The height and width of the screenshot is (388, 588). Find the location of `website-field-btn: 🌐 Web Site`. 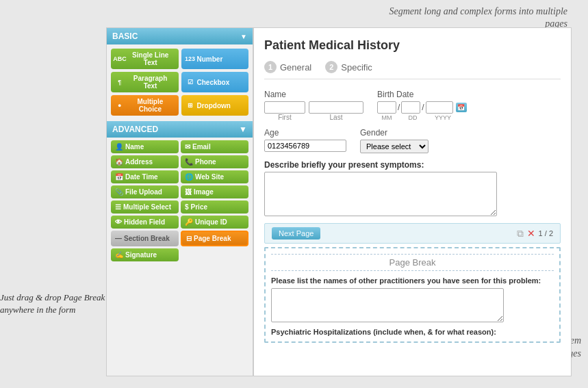

website-field-btn: 🌐 Web Site is located at coordinates (215, 177).